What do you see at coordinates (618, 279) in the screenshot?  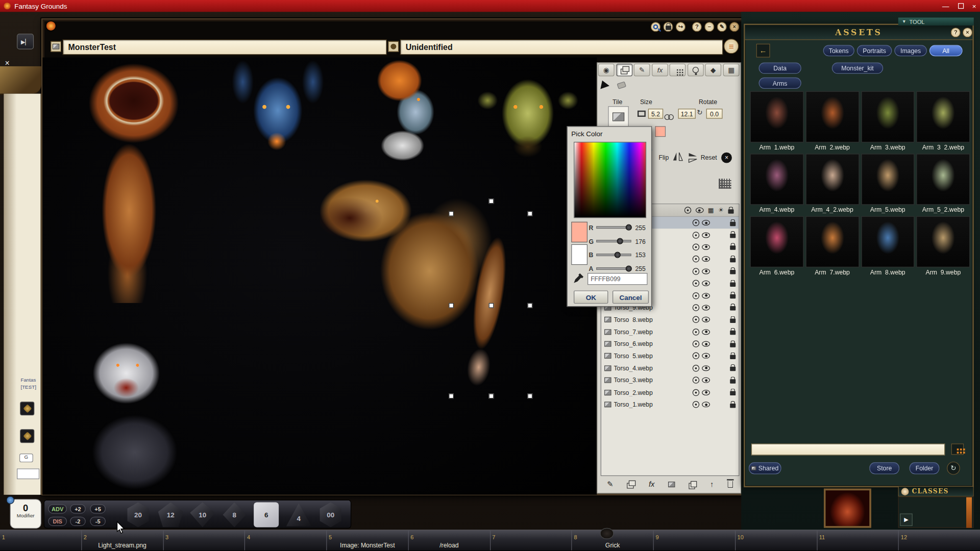 I see `hex-color-input` at bounding box center [618, 279].